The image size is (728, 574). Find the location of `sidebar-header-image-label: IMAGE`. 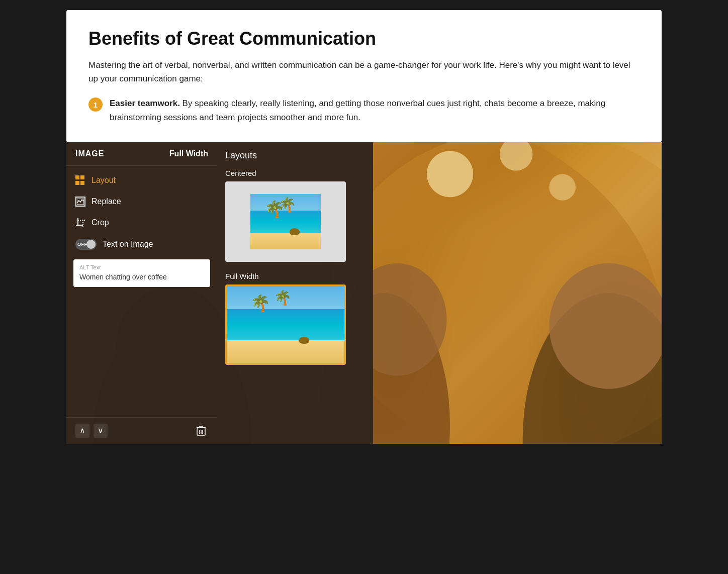

sidebar-header-image-label: IMAGE is located at coordinates (89, 154).